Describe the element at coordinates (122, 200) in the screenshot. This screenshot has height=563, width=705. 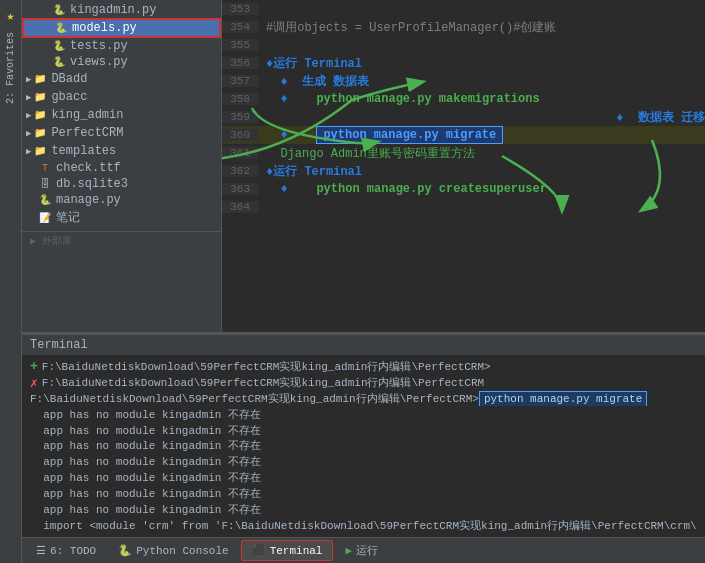
I see `tree-item-manage-py: 🐍 manage.py` at that location.